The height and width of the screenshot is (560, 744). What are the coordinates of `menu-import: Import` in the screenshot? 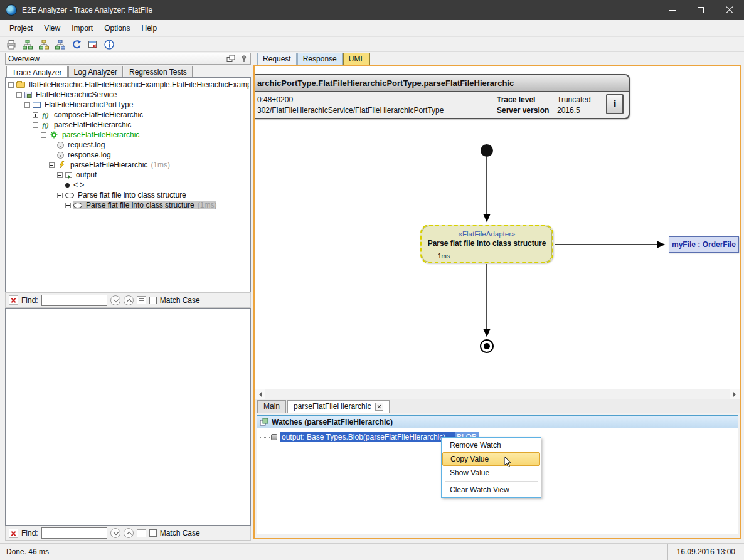 It's located at (82, 28).